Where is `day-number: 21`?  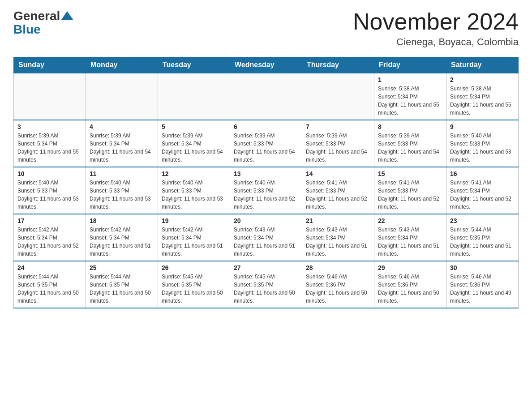 day-number: 21 is located at coordinates (338, 221).